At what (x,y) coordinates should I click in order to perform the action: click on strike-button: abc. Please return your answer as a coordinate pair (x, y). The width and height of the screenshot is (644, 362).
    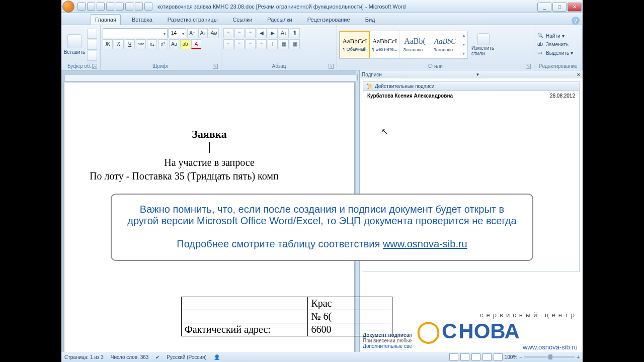
    Looking at the image, I should click on (141, 44).